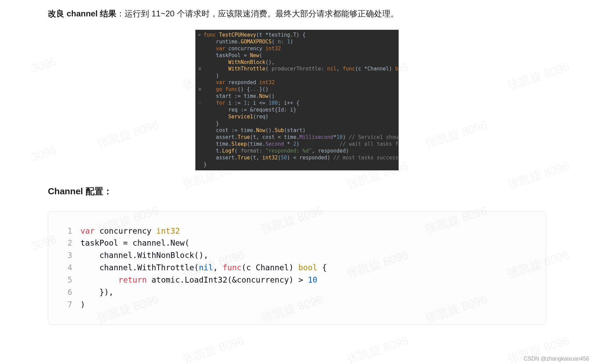  What do you see at coordinates (82, 14) in the screenshot?
I see `result-heading-bold: 改良 channel 结果` at bounding box center [82, 14].